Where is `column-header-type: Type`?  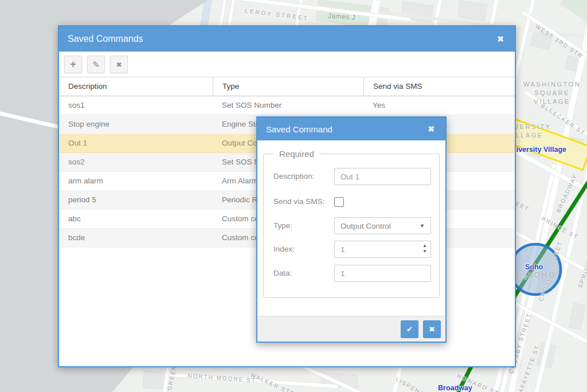
column-header-type: Type is located at coordinates (288, 87).